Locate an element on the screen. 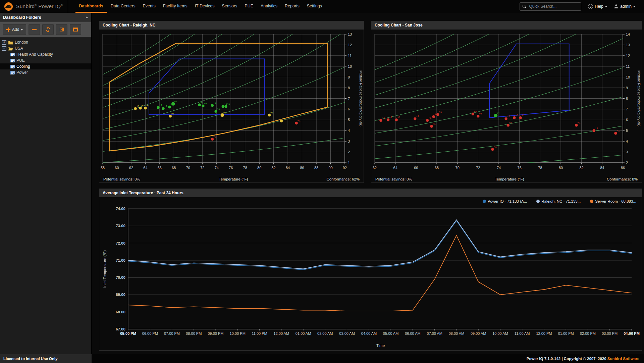 The image size is (644, 363). nav-item-facility-items: Facility Items is located at coordinates (175, 6).